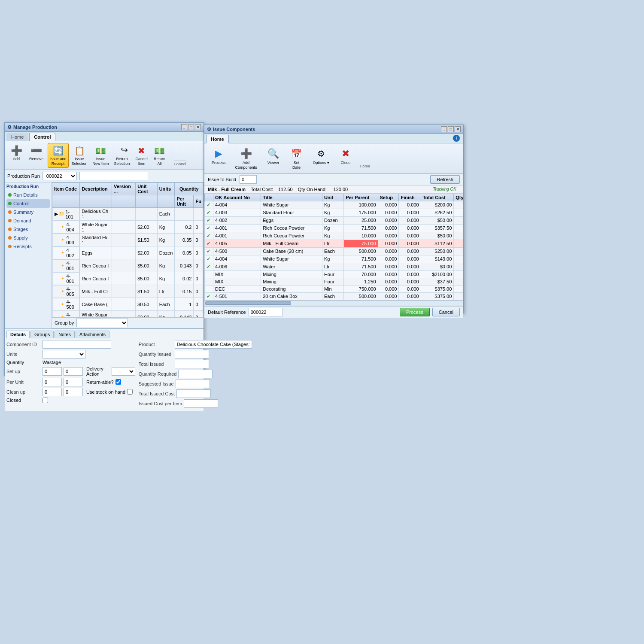  I want to click on ic-table-container: OK Account No Title Unit Per Parent Setu…, so click(334, 247).